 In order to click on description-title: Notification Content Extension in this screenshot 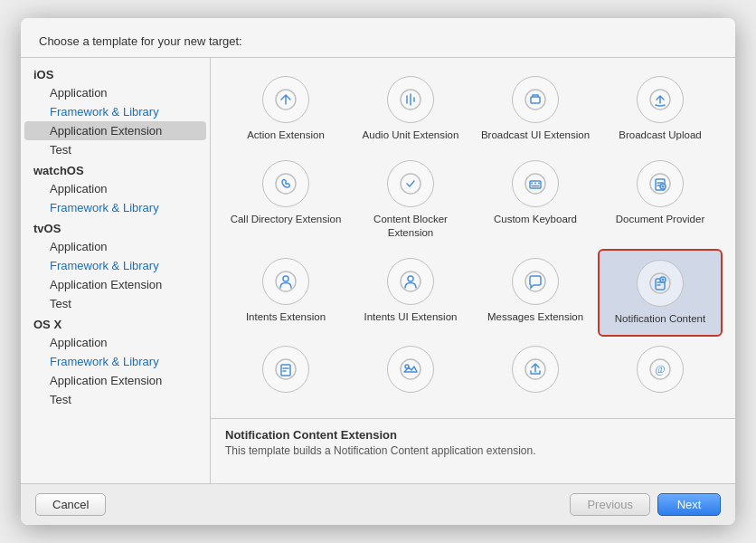, I will do `click(473, 434)`.